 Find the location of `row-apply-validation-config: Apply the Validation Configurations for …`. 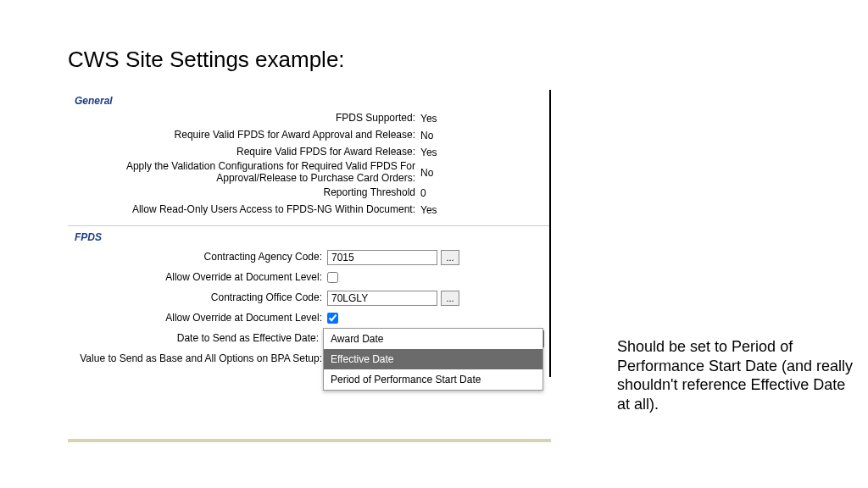

row-apply-validation-config: Apply the Validation Configurations for … is located at coordinates (309, 173).